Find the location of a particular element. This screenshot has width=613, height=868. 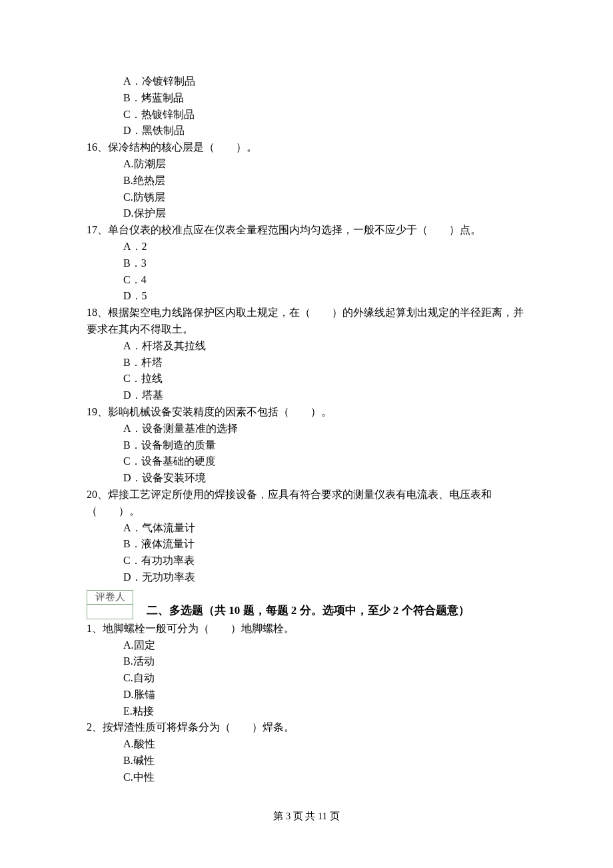

grader-box: 评卷人 is located at coordinates (110, 605).